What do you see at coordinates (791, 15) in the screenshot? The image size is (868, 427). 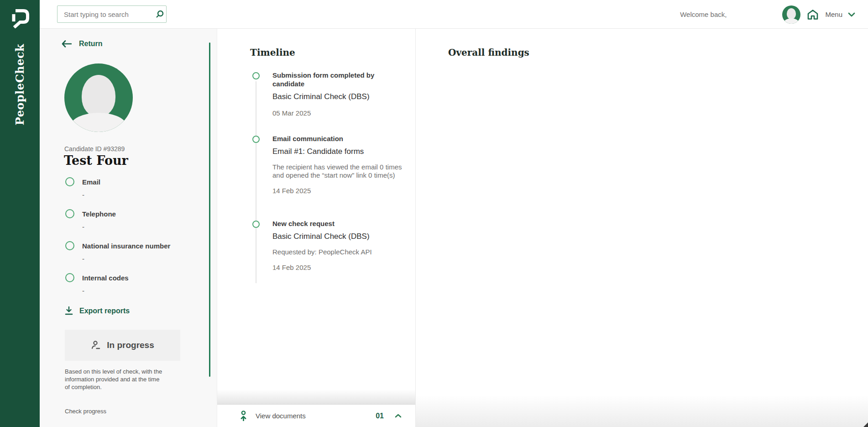 I see `user-avatar` at bounding box center [791, 15].